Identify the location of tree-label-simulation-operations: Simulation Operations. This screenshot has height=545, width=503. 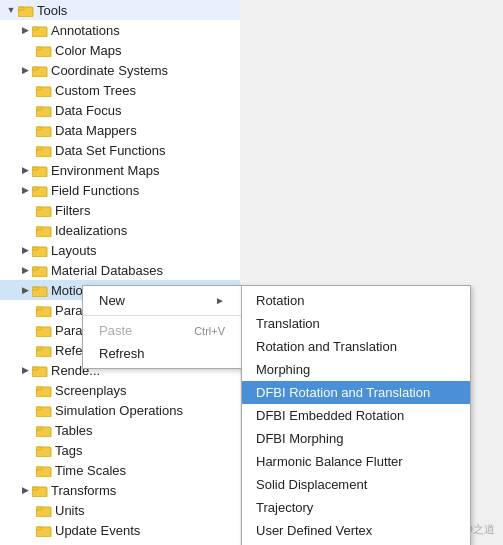
(119, 410).